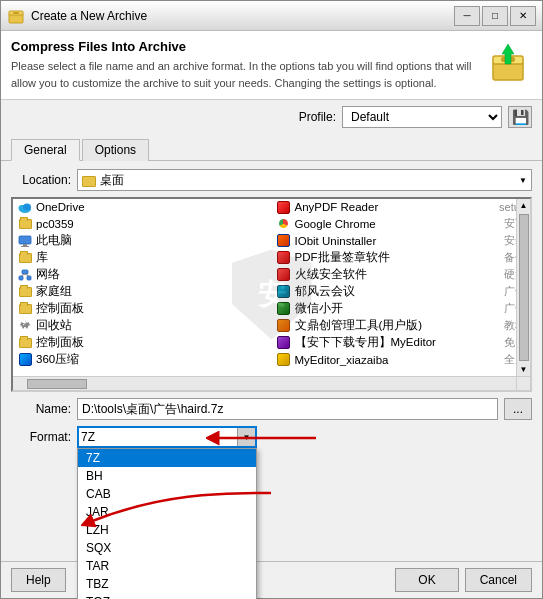 The height and width of the screenshot is (599, 543). What do you see at coordinates (25, 207) in the screenshot?
I see `onedrive-icon` at bounding box center [25, 207].